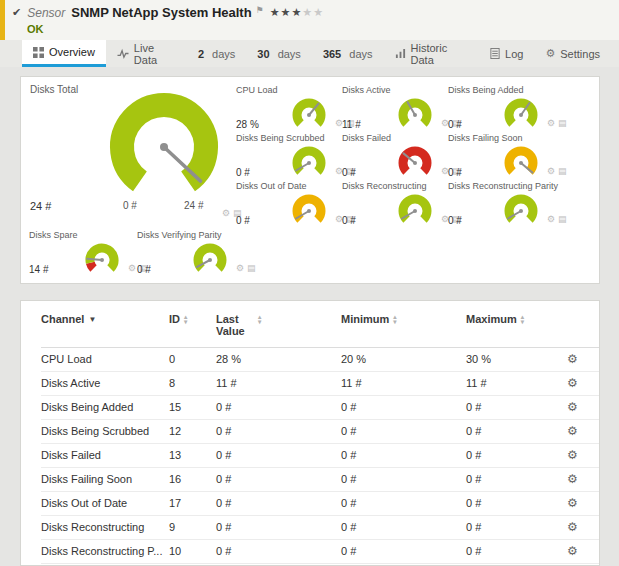 This screenshot has width=619, height=566. What do you see at coordinates (521, 209) in the screenshot?
I see `gauge-disks-reconstructing-parity` at bounding box center [521, 209].